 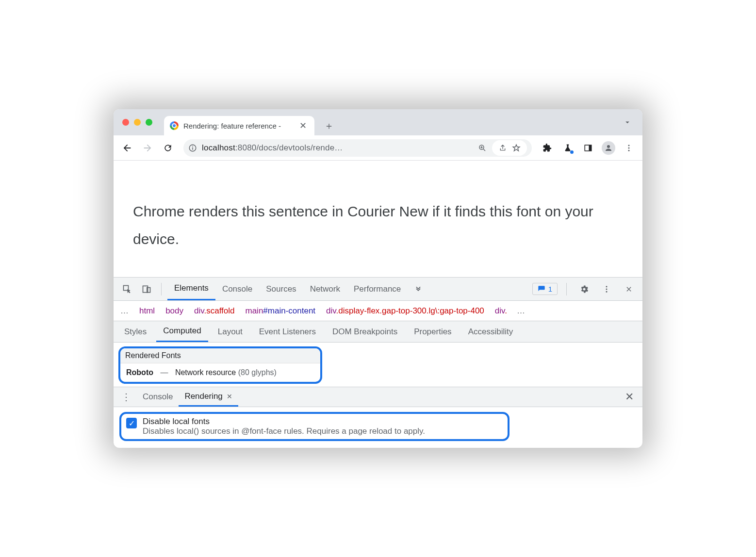 I want to click on sidebar-tab-properties: Properties, so click(x=433, y=332).